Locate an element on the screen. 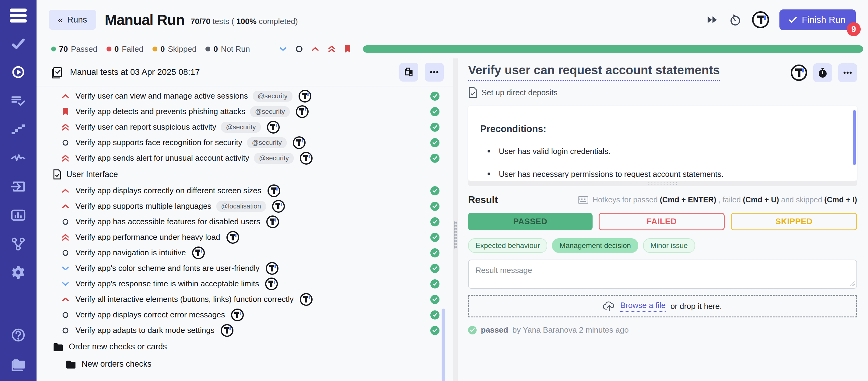 The image size is (868, 381). test-row: Verify app displays correct error messag… is located at coordinates (245, 315).